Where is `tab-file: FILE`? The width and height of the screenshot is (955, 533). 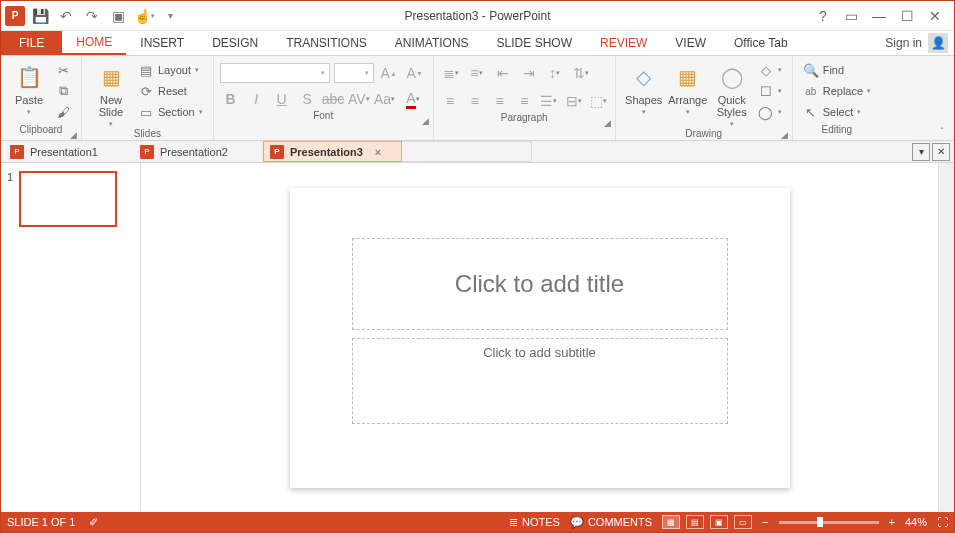
tab-file: FILE is located at coordinates (32, 43).